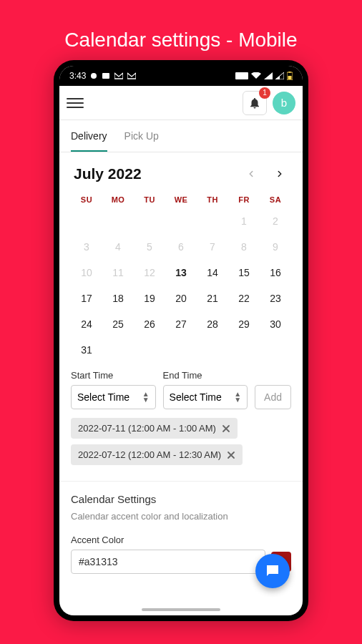 The image size is (362, 644). I want to click on end-time-select: Select Time ▲▼, so click(206, 397).